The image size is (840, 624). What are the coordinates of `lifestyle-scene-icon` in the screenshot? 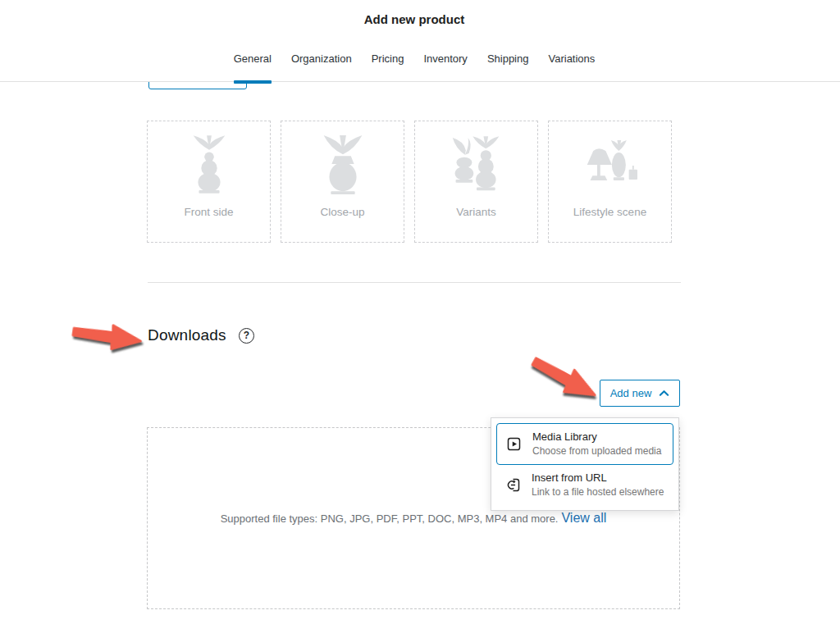 It's located at (610, 166).